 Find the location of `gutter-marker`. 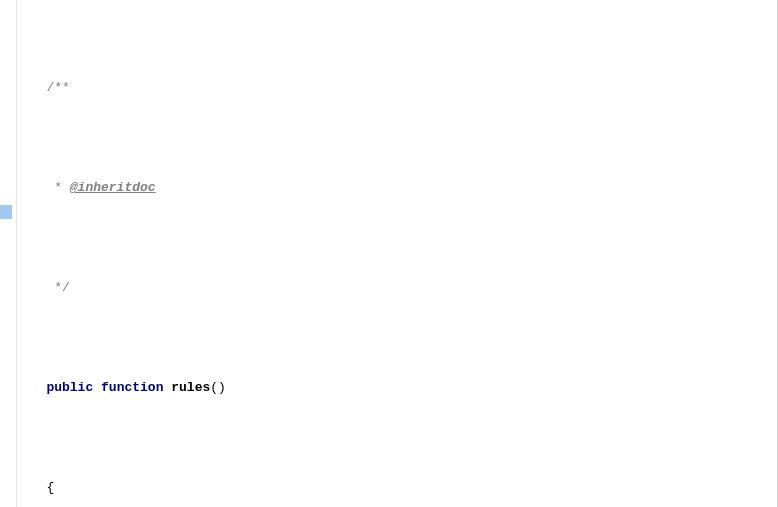

gutter-marker is located at coordinates (6, 212).